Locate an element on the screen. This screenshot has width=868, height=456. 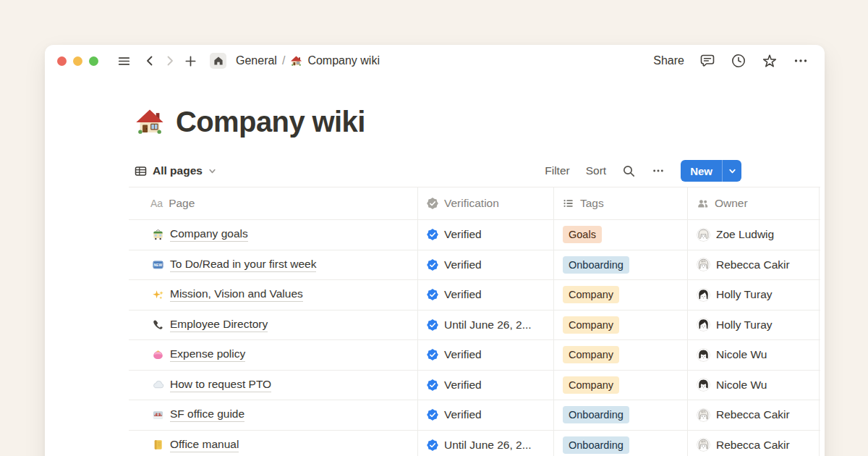
new-button: New is located at coordinates (702, 171).